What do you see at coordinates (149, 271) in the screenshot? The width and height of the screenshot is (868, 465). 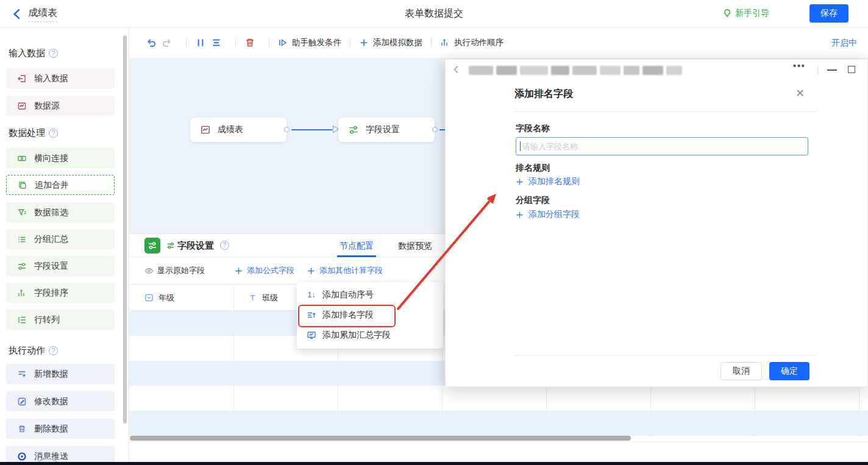 I see `eye-icon` at bounding box center [149, 271].